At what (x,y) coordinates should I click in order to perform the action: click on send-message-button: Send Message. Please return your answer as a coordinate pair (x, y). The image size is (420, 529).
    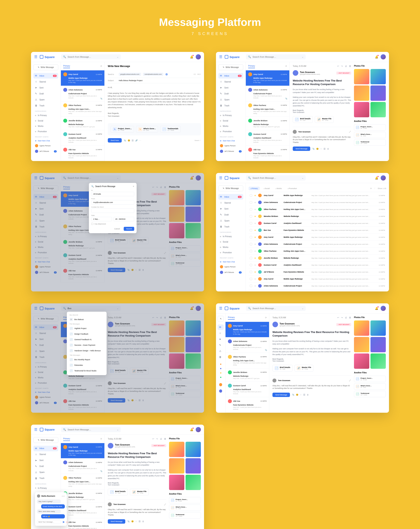
    Looking at the image, I should click on (301, 149).